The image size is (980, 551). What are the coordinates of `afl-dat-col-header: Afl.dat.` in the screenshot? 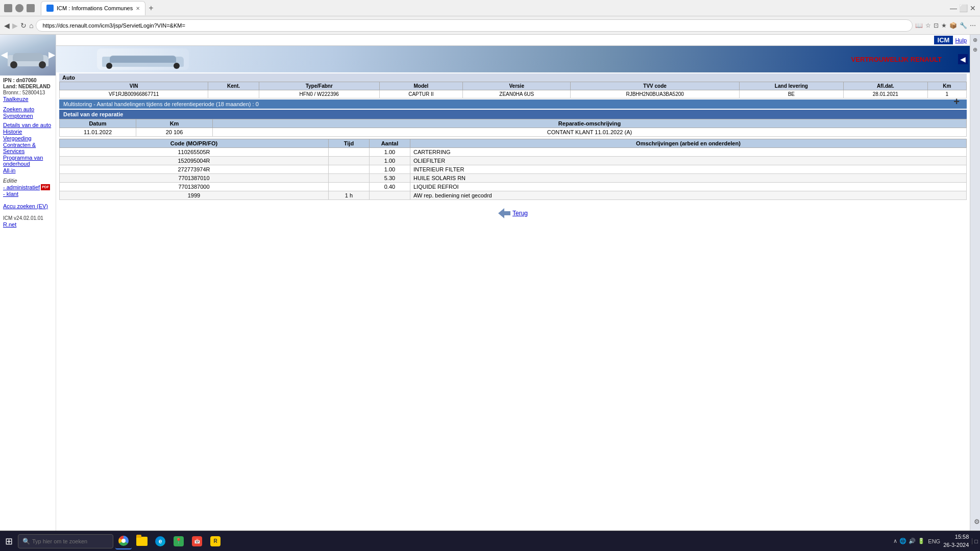 It's located at (885, 86).